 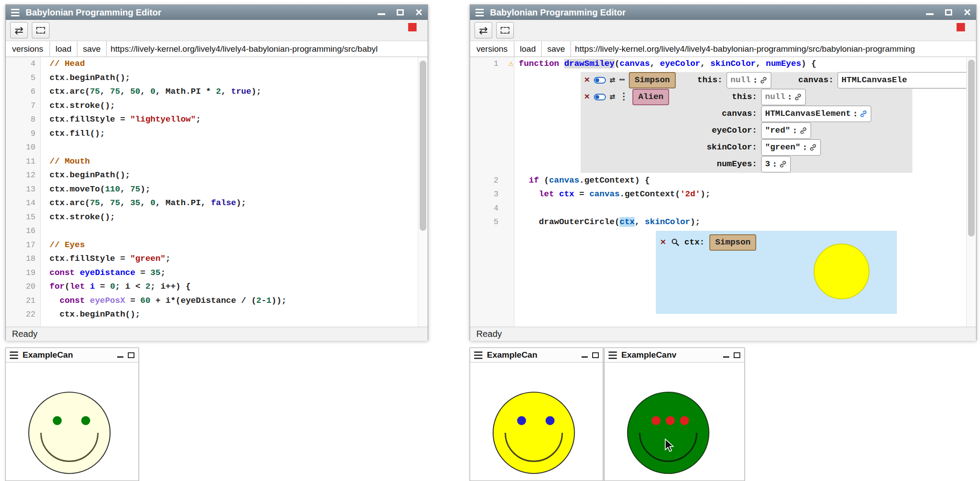 What do you see at coordinates (23, 92) in the screenshot?
I see `line-number: 6` at bounding box center [23, 92].